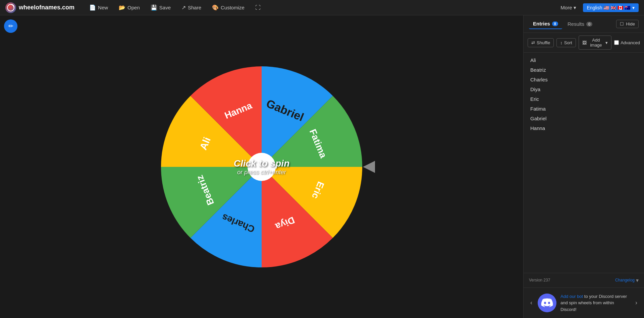  I want to click on edit-pencil-button: ✏, so click(11, 26).